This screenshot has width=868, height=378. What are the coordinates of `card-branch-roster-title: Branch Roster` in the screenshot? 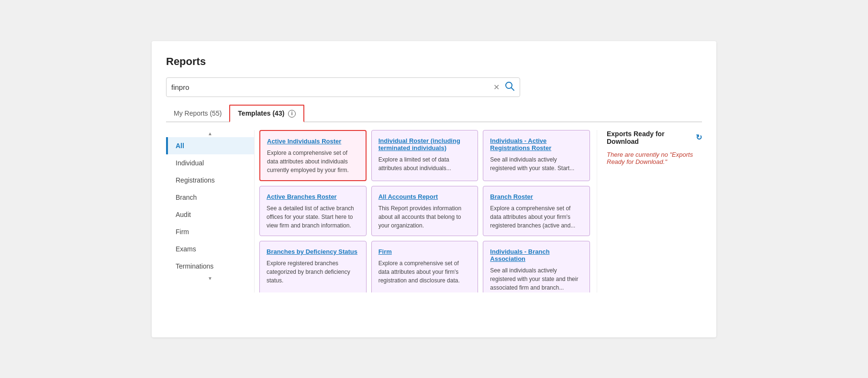 It's located at (536, 197).